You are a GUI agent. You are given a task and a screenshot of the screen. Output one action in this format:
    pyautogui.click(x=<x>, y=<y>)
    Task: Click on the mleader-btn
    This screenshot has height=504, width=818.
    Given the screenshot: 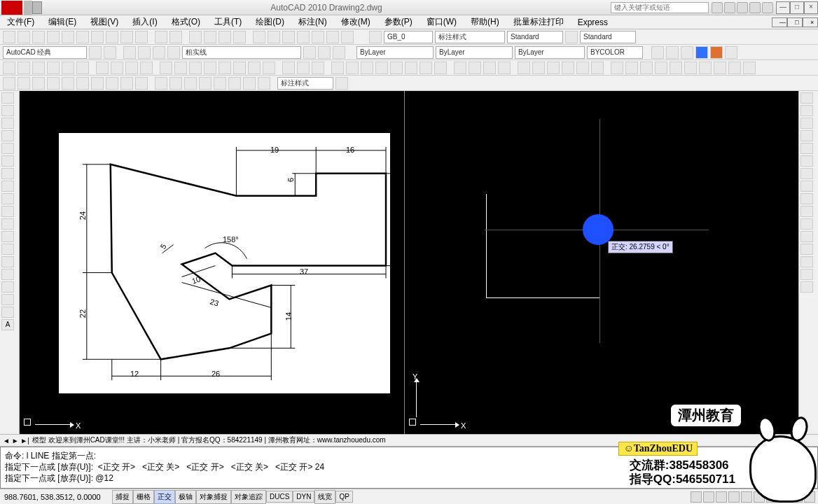 What is the action you would take?
    pyautogui.click(x=571, y=37)
    